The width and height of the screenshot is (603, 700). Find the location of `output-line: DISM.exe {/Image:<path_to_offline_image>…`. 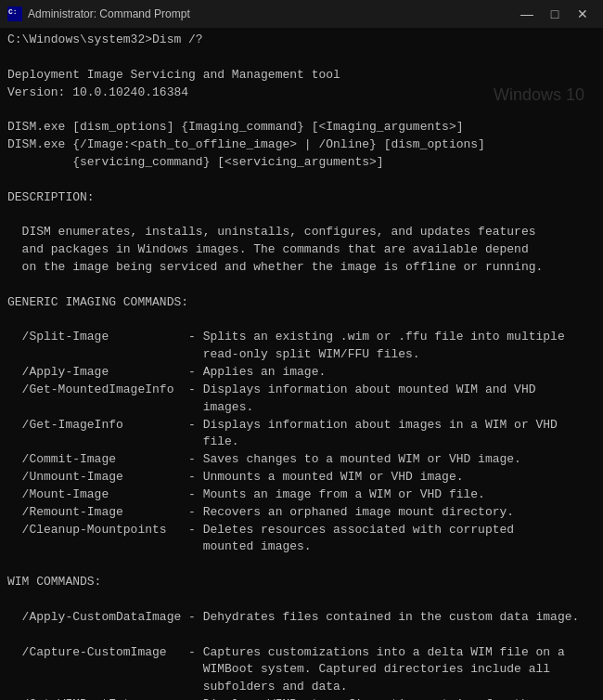

output-line: DISM.exe {/Image:<path_to_offline_image>… is located at coordinates (302, 145).